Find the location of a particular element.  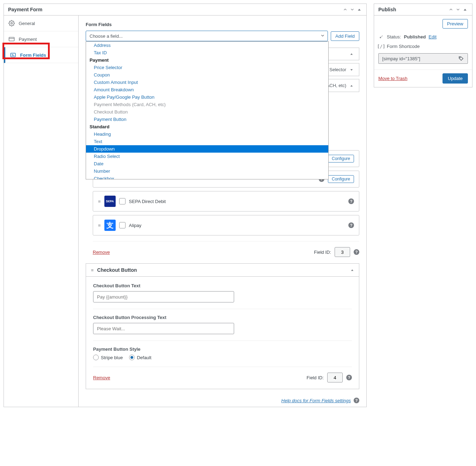

sidebar-item-form-fields: Form Fields is located at coordinates (41, 55).